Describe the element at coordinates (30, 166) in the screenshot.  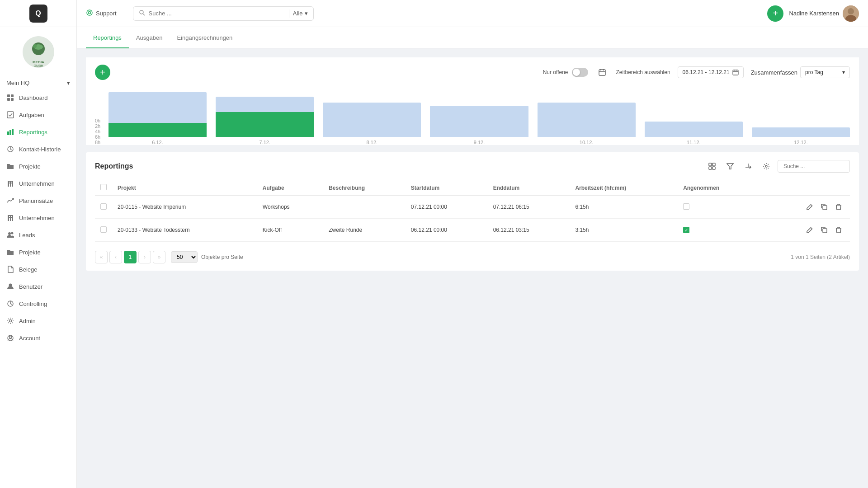
I see `sidebar-item-projekte-top-label: Projekte` at that location.